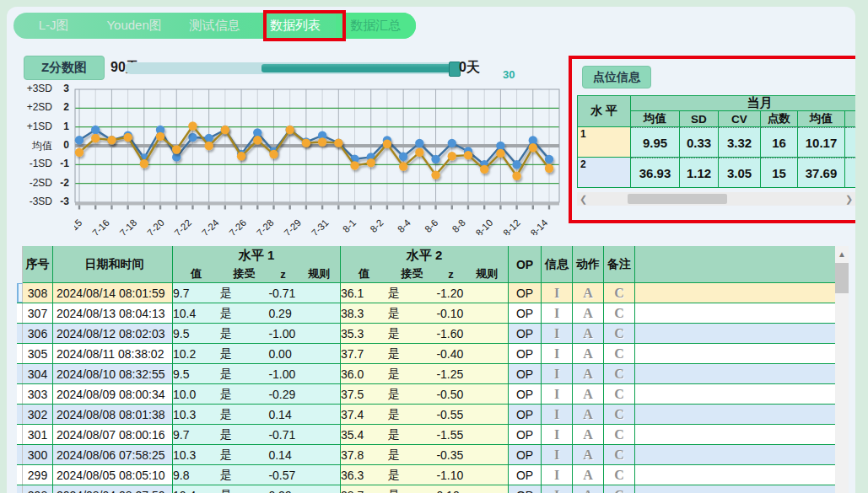 The image size is (868, 493). What do you see at coordinates (426, 455) in the screenshot?
I see `table-row: 3002024/08/06 07:58:2510.3是0.1437.8是-0.3…` at bounding box center [426, 455].